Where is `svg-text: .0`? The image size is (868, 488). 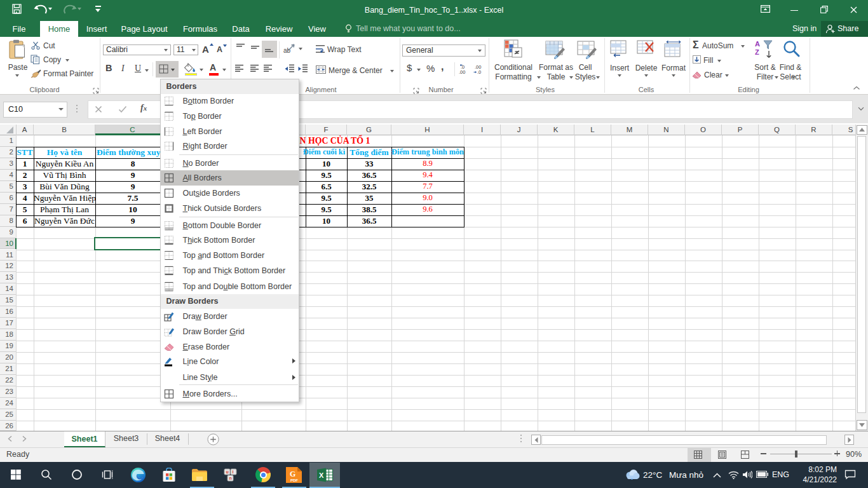
svg-text: .0 is located at coordinates (479, 72).